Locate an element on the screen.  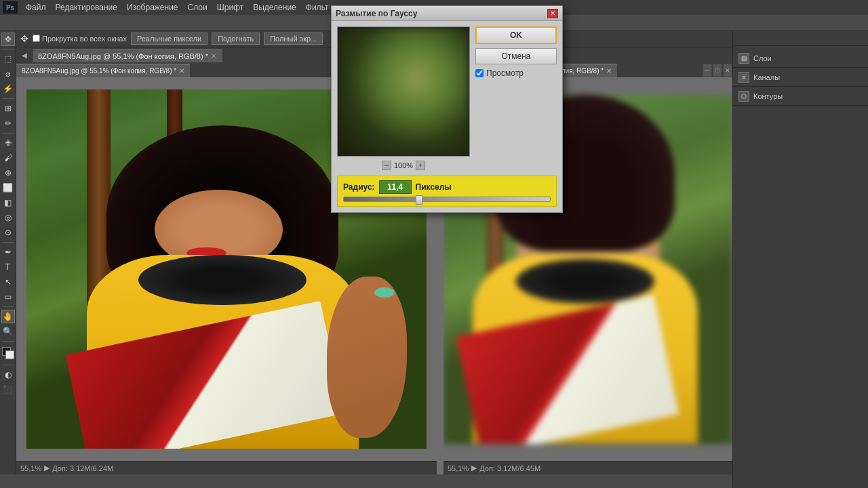
preview-checkbox-row: Просмотр is located at coordinates (516, 73).